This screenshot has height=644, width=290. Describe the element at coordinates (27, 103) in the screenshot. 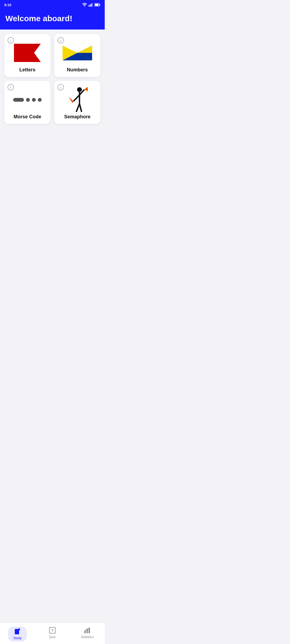

I see `morse-card: i Morse Code` at that location.